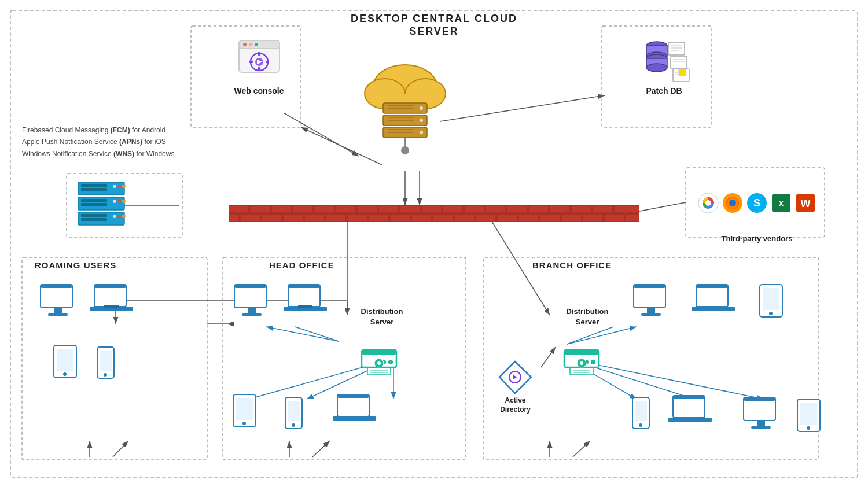 Image resolution: width=868 pixels, height=487 pixels. Describe the element at coordinates (98, 154) in the screenshot. I see `notif-line3: Windows Notification Service (WNS) for W…` at that location.